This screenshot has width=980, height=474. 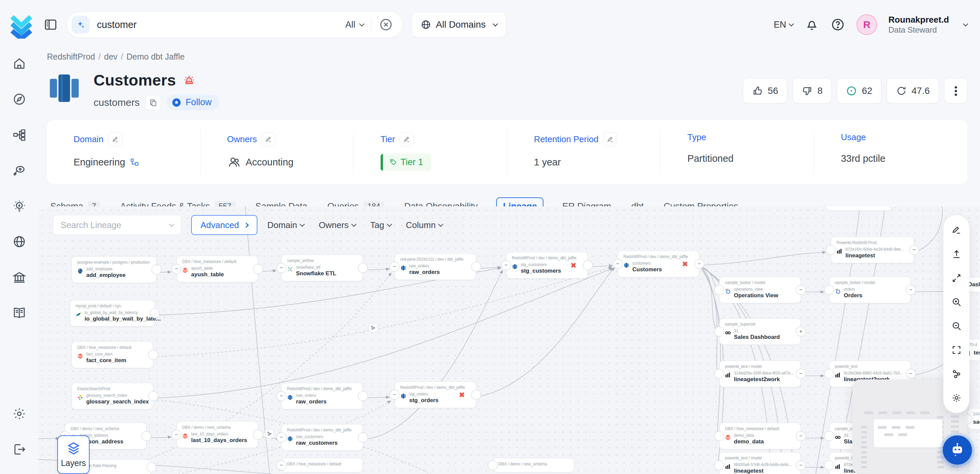 I want to click on lineage-node: − DBX / demo / new_schema last_10_days_o…, so click(x=217, y=435).